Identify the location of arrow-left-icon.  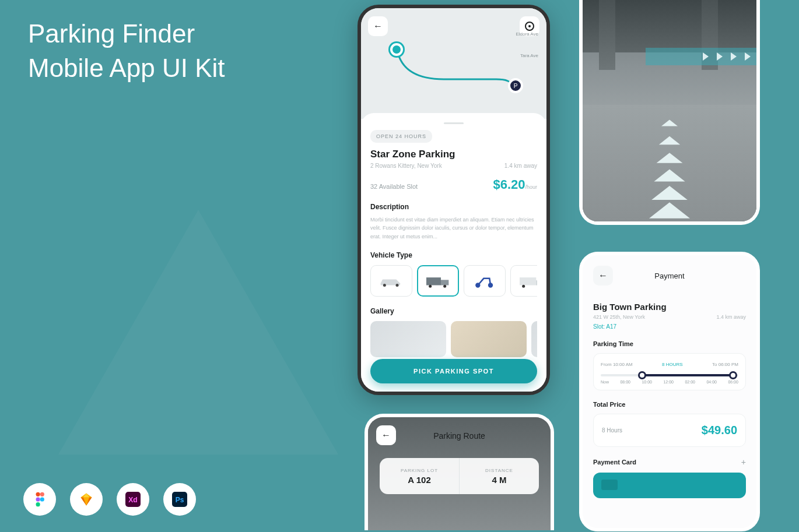
(378, 26).